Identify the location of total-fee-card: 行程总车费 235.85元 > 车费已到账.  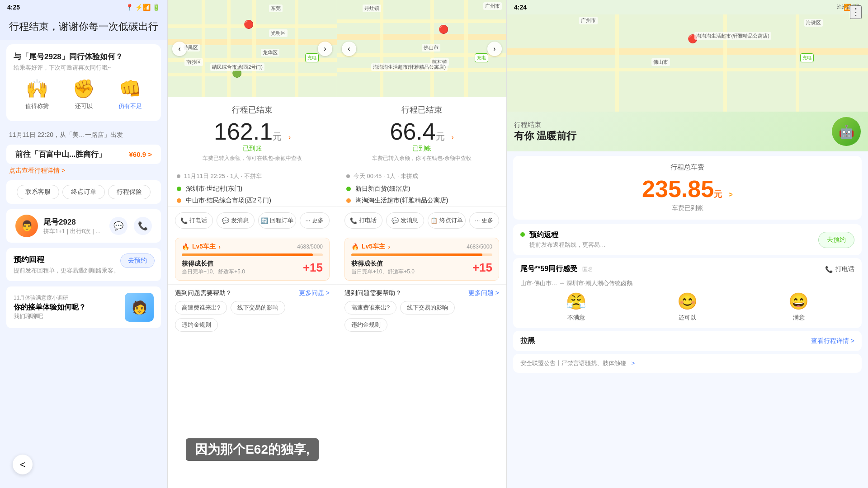
(687, 188).